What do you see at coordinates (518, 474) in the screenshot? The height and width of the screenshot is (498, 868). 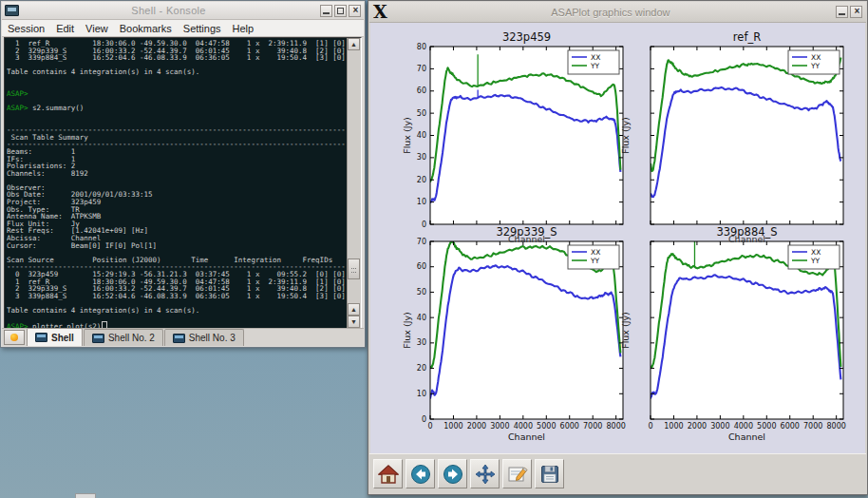 I see `configure-subplots-icon` at bounding box center [518, 474].